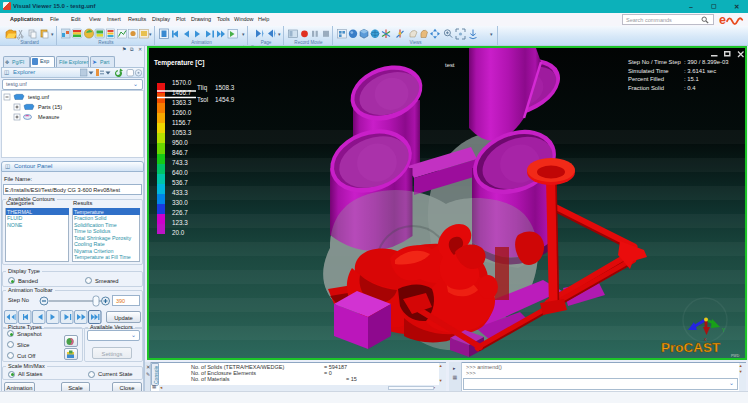 This screenshot has width=748, height=403. I want to click on svg-text: 846.7, so click(180, 152).